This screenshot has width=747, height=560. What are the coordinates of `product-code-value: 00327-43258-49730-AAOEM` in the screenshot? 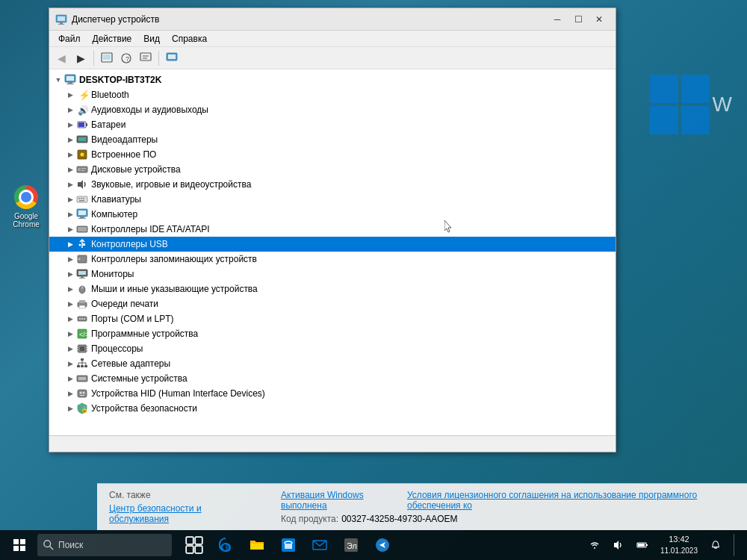 It's located at (399, 519).